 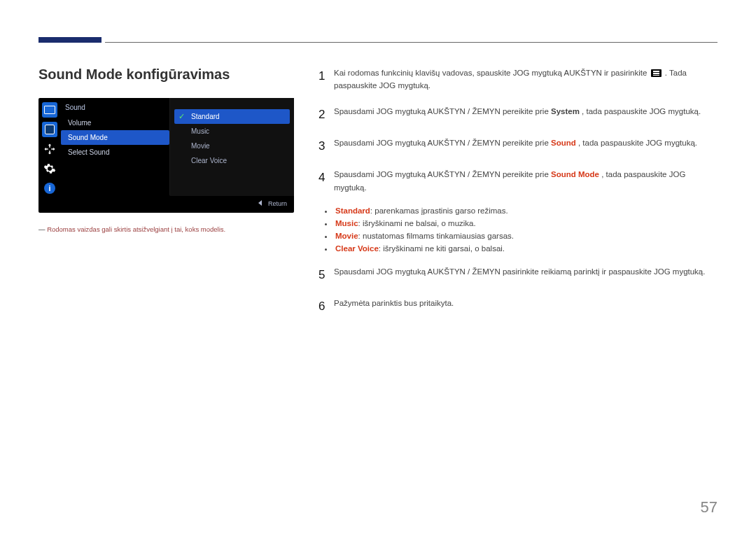 I want to click on step-2: 2 Spausdami JOG mygtuką AUKŠTYN / ŽEMYN …, so click(x=518, y=115).